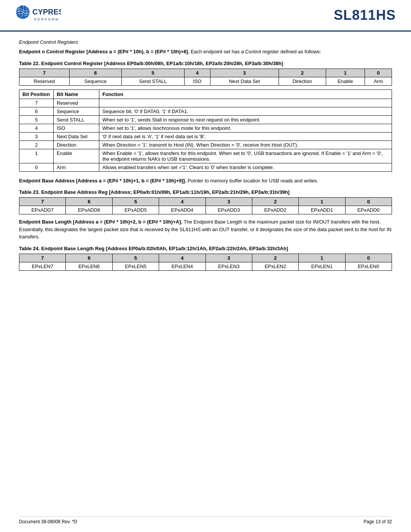 Image resolution: width=411 pixels, height=532 pixels. What do you see at coordinates (100, 222) in the screenshot?
I see `base-len-bold: Endpoint Base Length [Address a = (EP# *…` at bounding box center [100, 222].